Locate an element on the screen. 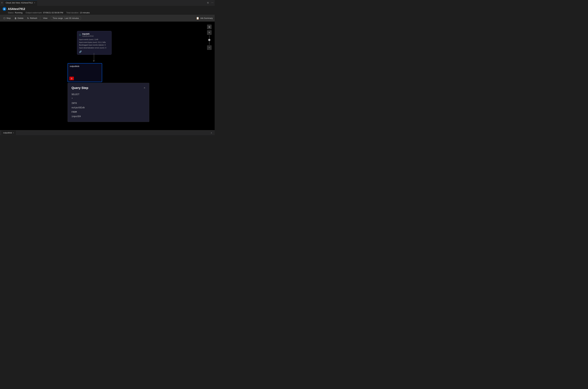 The width and height of the screenshot is (588, 389). zoom-slider-thumb is located at coordinates (209, 40).